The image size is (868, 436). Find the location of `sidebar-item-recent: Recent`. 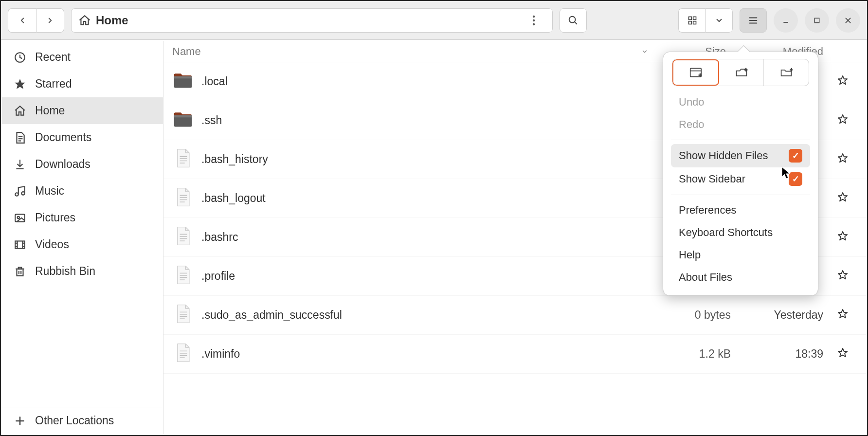

sidebar-item-recent: Recent is located at coordinates (83, 57).